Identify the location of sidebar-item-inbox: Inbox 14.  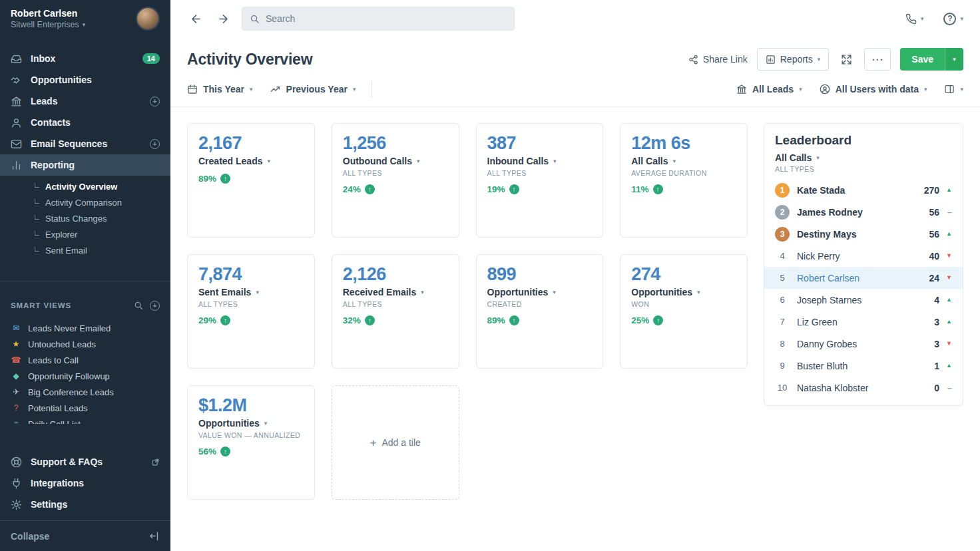
(85, 59).